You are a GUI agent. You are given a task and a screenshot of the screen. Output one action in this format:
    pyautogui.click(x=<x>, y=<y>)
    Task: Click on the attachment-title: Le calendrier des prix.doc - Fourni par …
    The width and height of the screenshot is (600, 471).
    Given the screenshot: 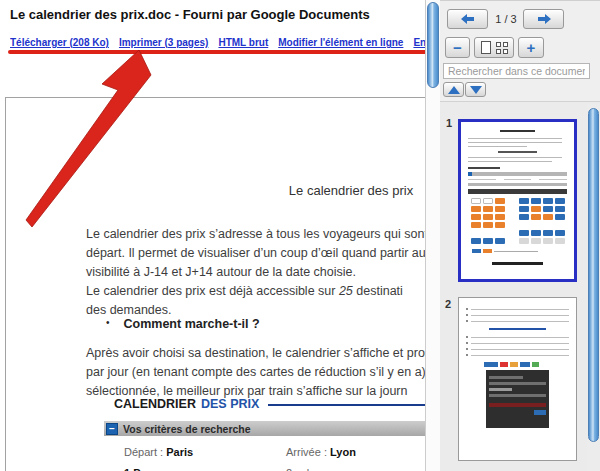 What is the action you would take?
    pyautogui.click(x=190, y=14)
    